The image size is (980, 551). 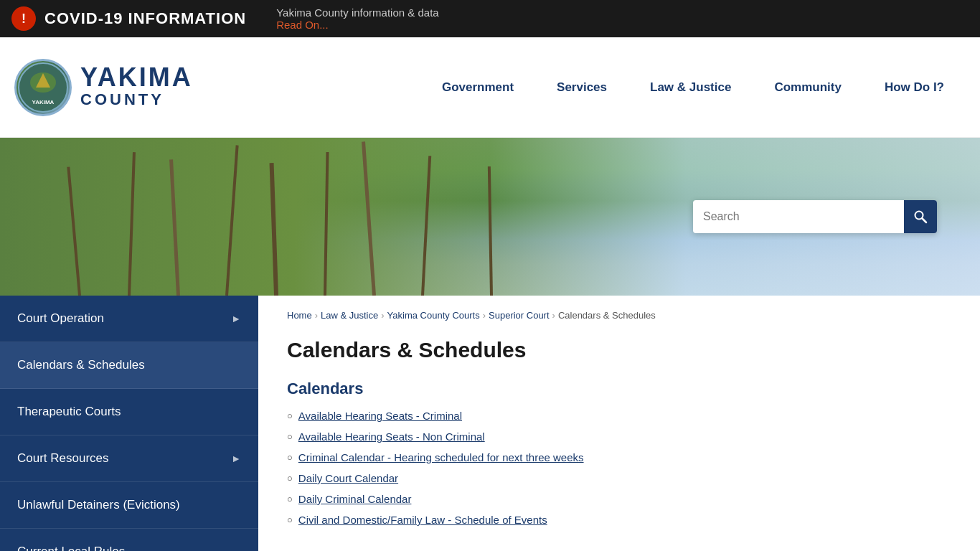 I want to click on sidebar-item-court-resources: Court Resources ►, so click(x=129, y=459).